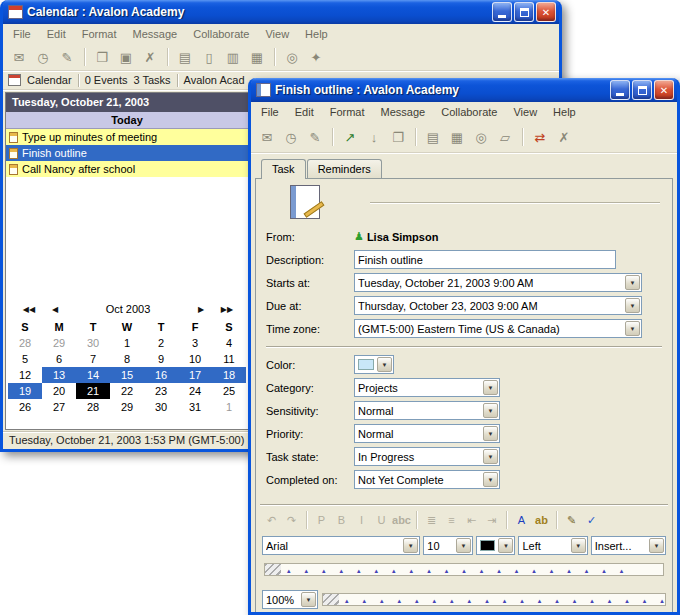 This screenshot has width=680, height=615. What do you see at coordinates (201, 310) in the screenshot?
I see `next-month-button: ▶` at bounding box center [201, 310].